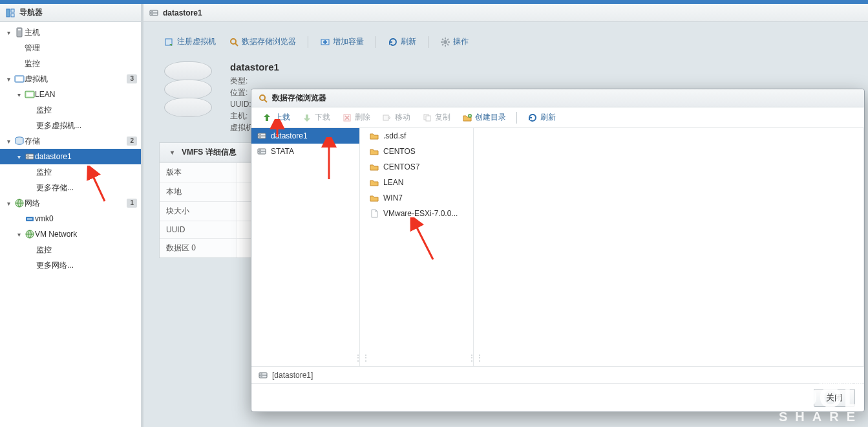 Image resolution: width=868 pixels, height=427 pixels. I want to click on nav-vmk0: ▾ vmk0, so click(70, 219).